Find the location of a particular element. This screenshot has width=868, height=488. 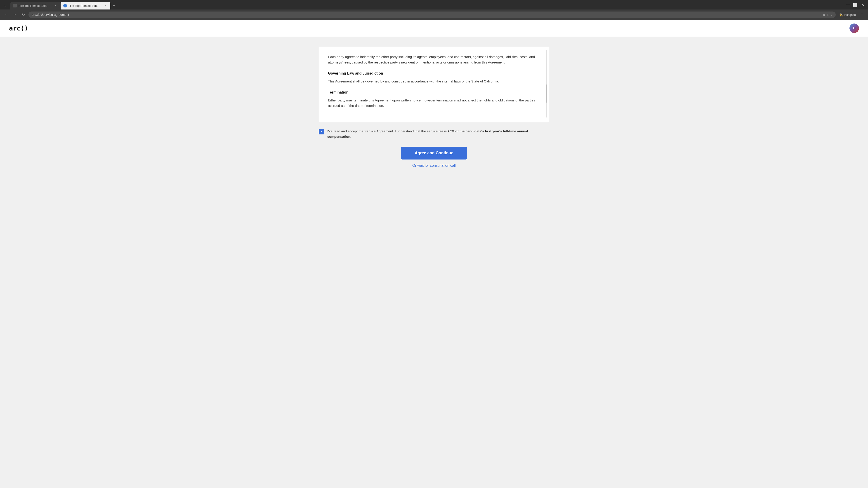

buttons-area: Agree and Continue Or wait for consultat… is located at coordinates (434, 157).